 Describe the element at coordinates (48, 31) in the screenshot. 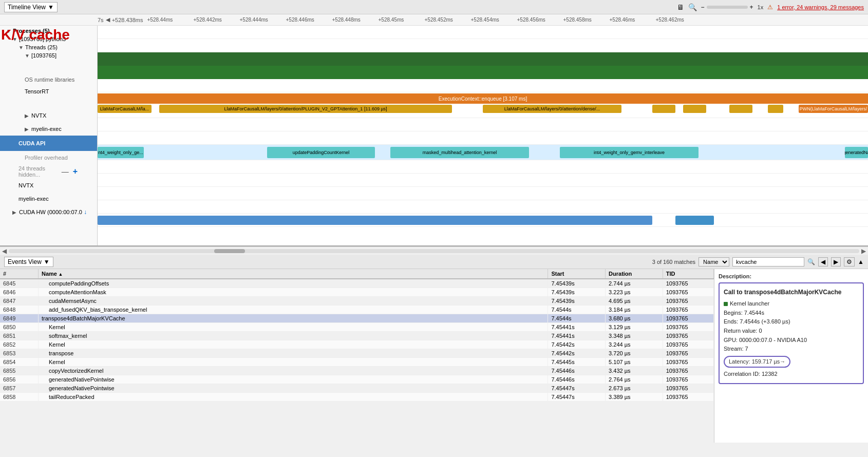

I see `tree-item-processes: ▼ Processes (5)` at that location.